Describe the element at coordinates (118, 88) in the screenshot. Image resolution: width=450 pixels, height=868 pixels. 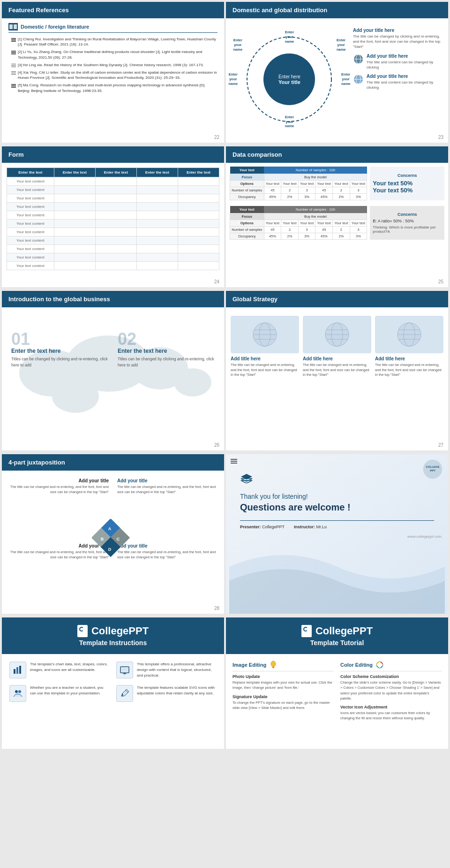
I see `ref-text: [5] Ma Cong. Research on multi-objective…` at that location.